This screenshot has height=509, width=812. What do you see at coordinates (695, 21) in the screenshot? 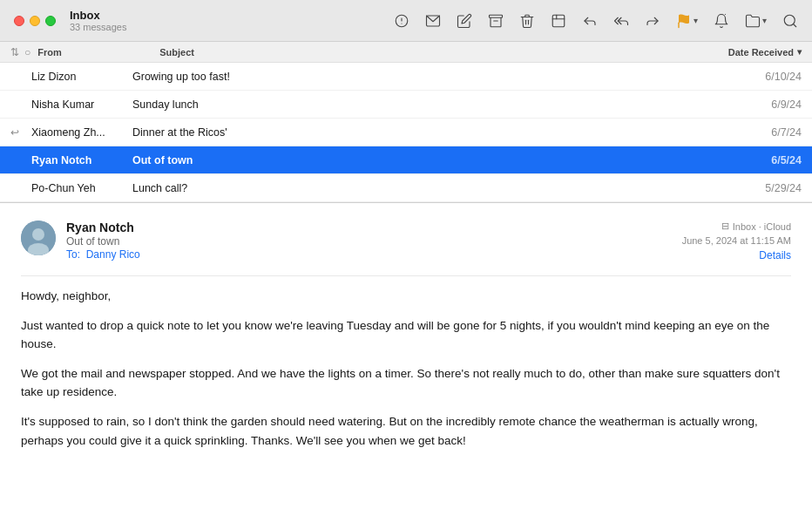
I see `flag-chevron-icon: ▾` at bounding box center [695, 21].